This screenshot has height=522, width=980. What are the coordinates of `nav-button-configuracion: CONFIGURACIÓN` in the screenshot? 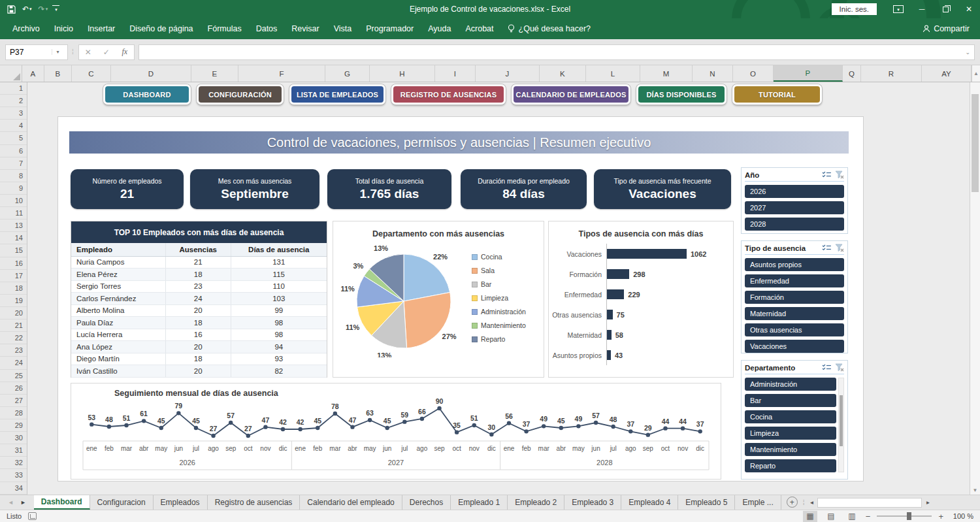 It's located at (240, 94).